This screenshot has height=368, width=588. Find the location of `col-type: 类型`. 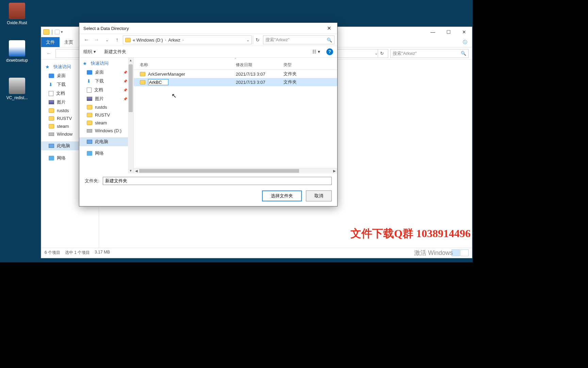

col-type: 类型 is located at coordinates (304, 65).